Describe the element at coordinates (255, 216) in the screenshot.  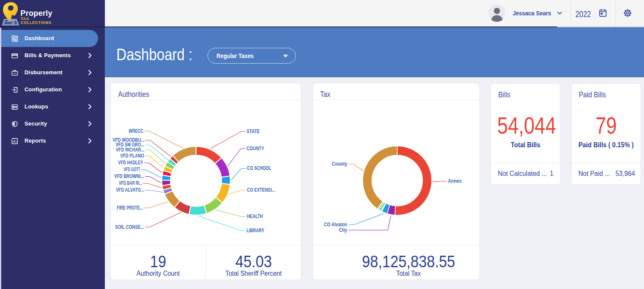
I see `svg-text: HEALTH` at that location.